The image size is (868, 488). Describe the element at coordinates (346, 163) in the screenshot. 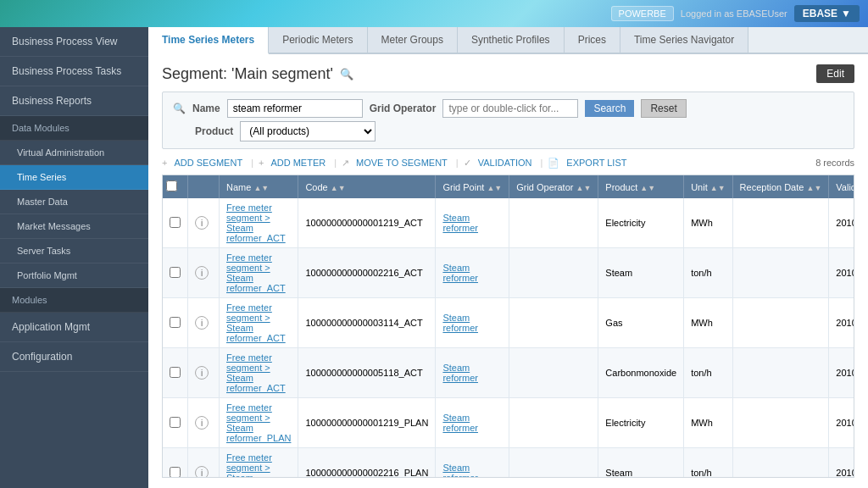

I see `move-icon: ↗` at that location.